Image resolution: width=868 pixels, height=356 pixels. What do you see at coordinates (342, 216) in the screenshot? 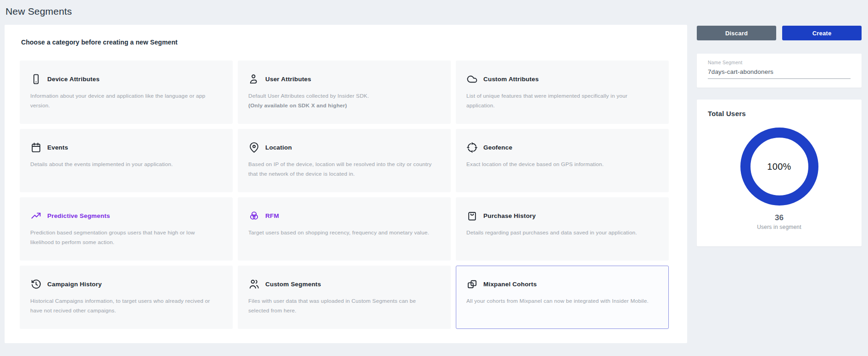
I see `category-card-header: RFM` at bounding box center [342, 216].